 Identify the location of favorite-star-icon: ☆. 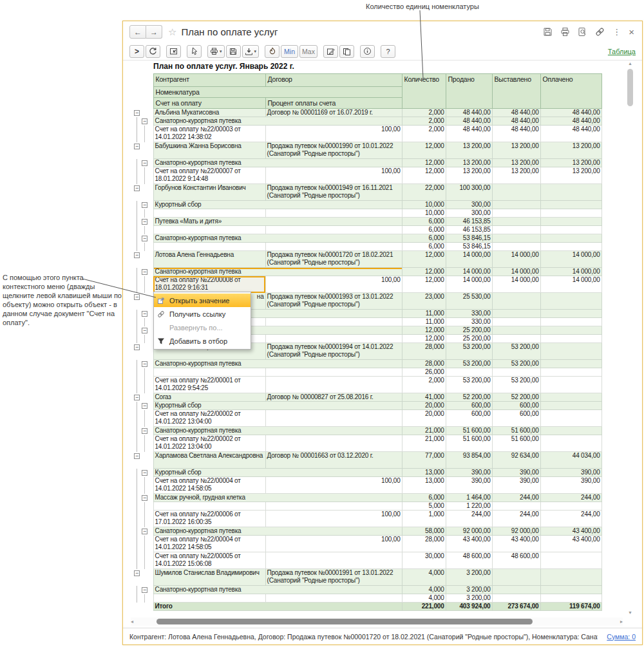
(173, 32).